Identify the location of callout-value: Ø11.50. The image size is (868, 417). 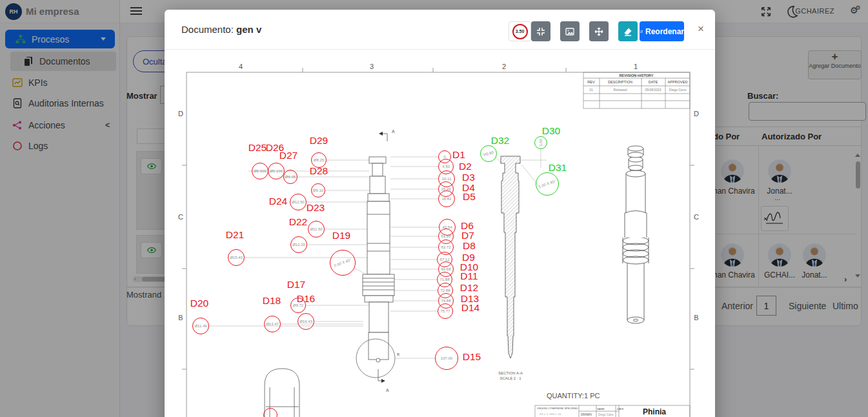
(316, 229).